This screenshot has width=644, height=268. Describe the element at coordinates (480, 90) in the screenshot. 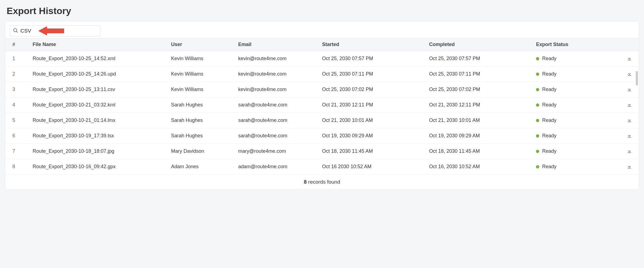

I see `cell-completed: Oct 25, 2030 07:02 PM` at that location.